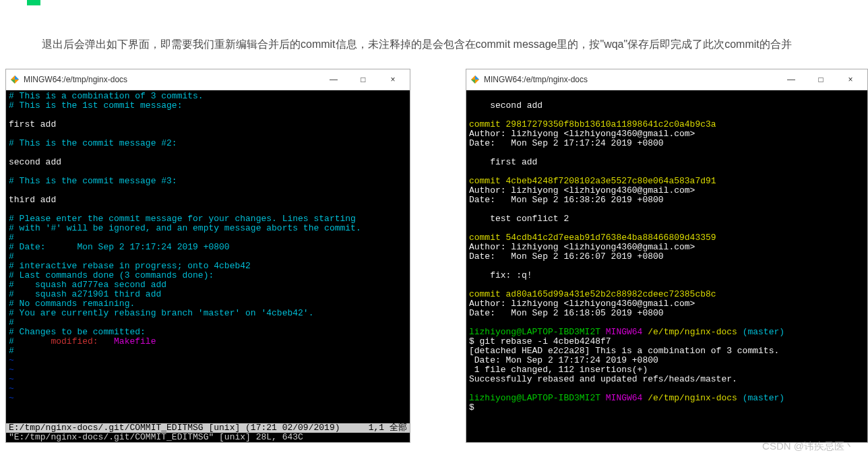 This screenshot has height=457, width=868. Describe the element at coordinates (593, 181) in the screenshot. I see `commit-hash: commit 4cbeb4248f7208102a3e5527c80e064a5…` at that location.